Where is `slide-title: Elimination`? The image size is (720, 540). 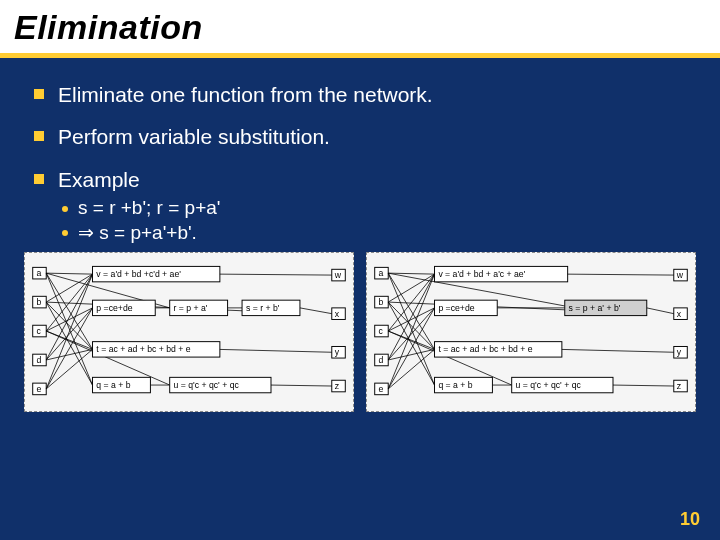 slide-title: Elimination is located at coordinates (360, 28).